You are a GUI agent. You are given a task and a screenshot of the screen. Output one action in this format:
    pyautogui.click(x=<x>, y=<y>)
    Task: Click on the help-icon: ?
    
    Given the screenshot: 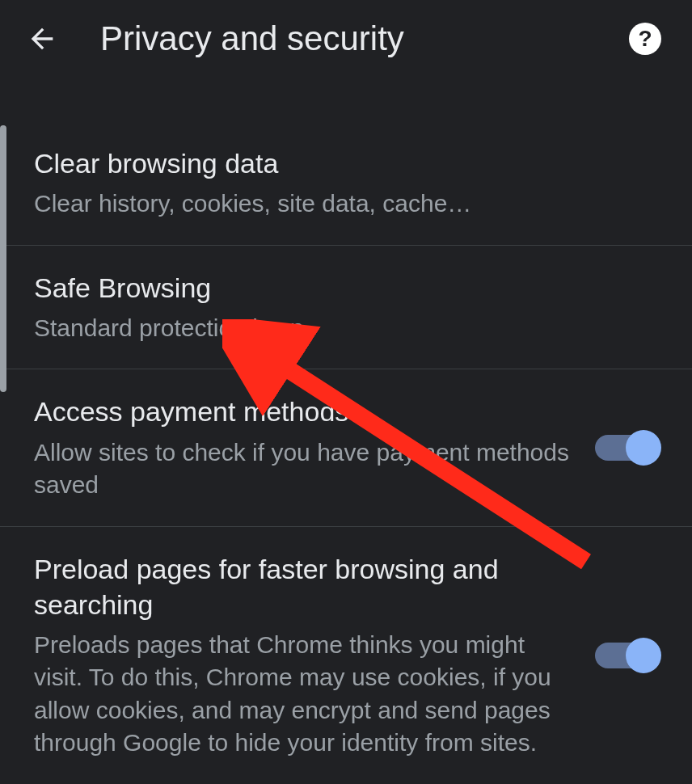 What is the action you would take?
    pyautogui.click(x=645, y=39)
    